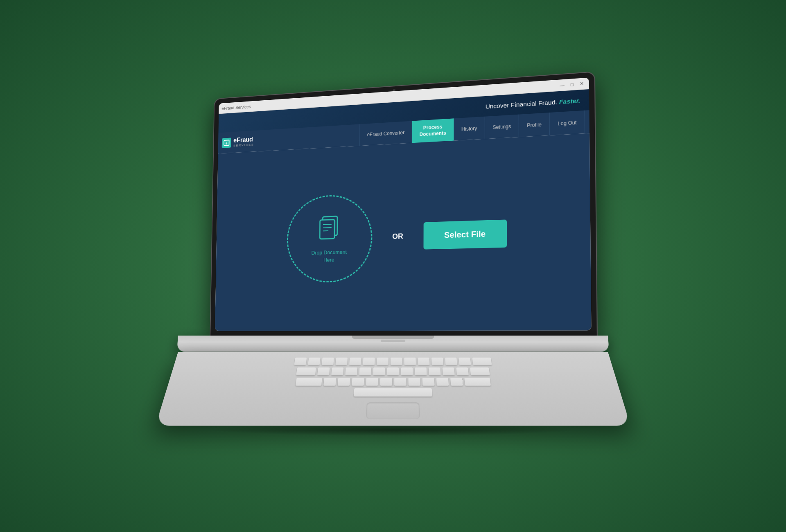 The image size is (786, 532). Describe the element at coordinates (329, 256) in the screenshot. I see `drop-zone-label: Drop Document Here` at that location.